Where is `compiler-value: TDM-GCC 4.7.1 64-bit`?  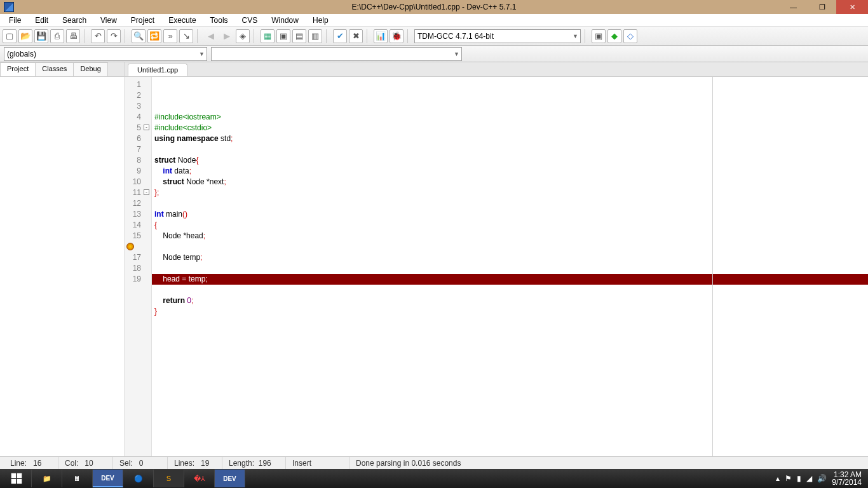
compiler-value: TDM-GCC 4.7.1 64-bit is located at coordinates (456, 36).